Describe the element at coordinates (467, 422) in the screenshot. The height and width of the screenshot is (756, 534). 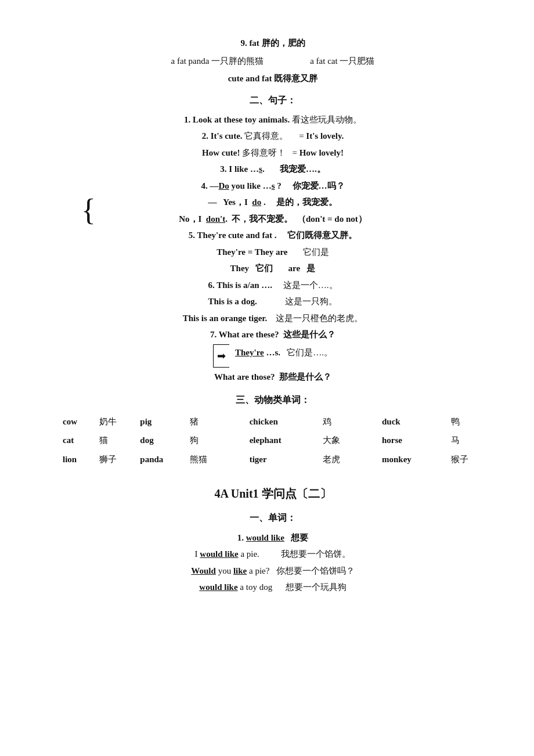
I see `animal-duck-zh: 鸭` at that location.